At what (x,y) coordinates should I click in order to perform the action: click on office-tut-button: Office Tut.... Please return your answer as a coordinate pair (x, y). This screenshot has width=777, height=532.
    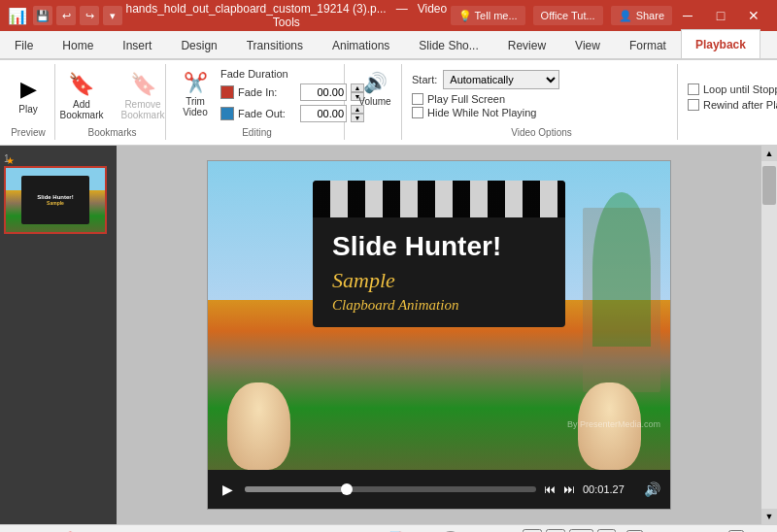
    Looking at the image, I should click on (568, 16).